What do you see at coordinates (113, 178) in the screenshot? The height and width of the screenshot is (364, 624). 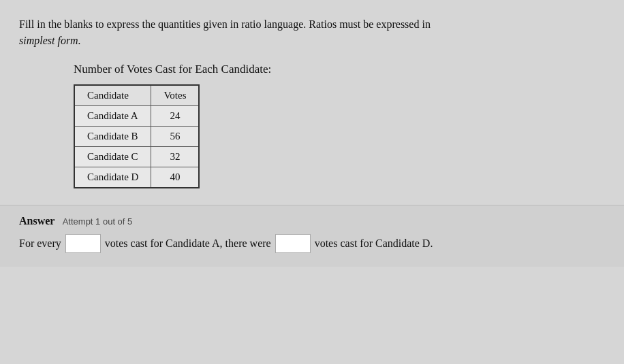 I see `candidate-d-name: Candidate D` at bounding box center [113, 178].